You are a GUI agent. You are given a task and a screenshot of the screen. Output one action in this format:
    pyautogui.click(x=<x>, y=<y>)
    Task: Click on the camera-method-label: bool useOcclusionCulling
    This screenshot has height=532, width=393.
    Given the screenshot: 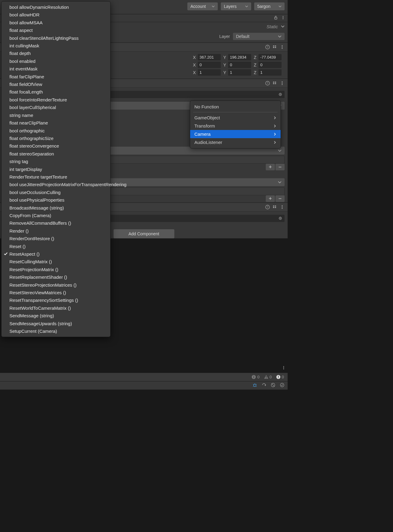 What is the action you would take?
    pyautogui.click(x=35, y=193)
    